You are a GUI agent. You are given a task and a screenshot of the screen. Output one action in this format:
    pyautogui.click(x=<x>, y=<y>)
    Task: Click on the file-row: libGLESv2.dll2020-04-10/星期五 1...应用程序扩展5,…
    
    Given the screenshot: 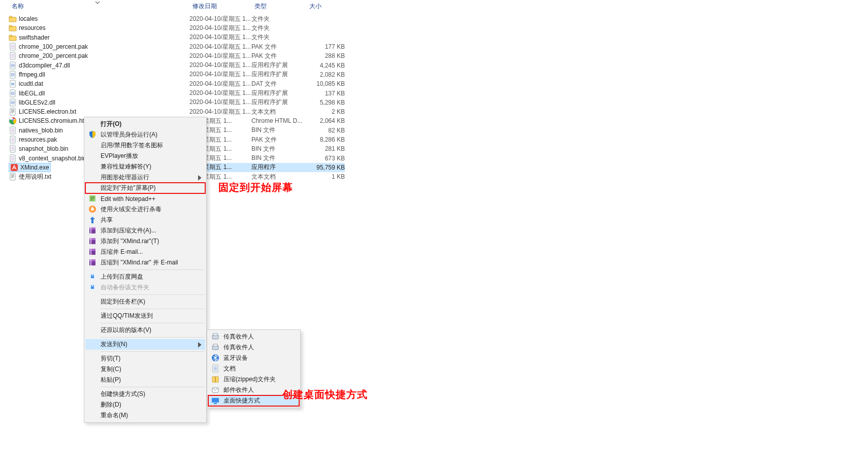 What is the action you would take?
    pyautogui.click(x=434, y=103)
    